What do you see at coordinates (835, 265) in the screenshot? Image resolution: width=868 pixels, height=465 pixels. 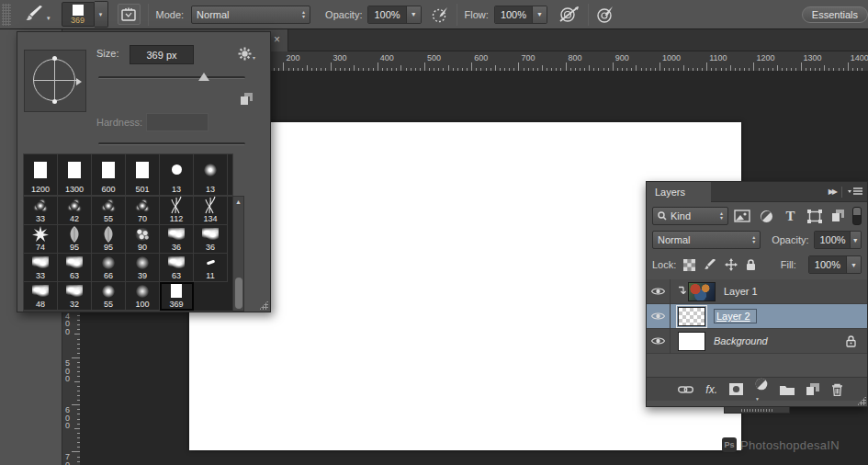 I see `fill-dropdown: 100% ▼` at bounding box center [835, 265].